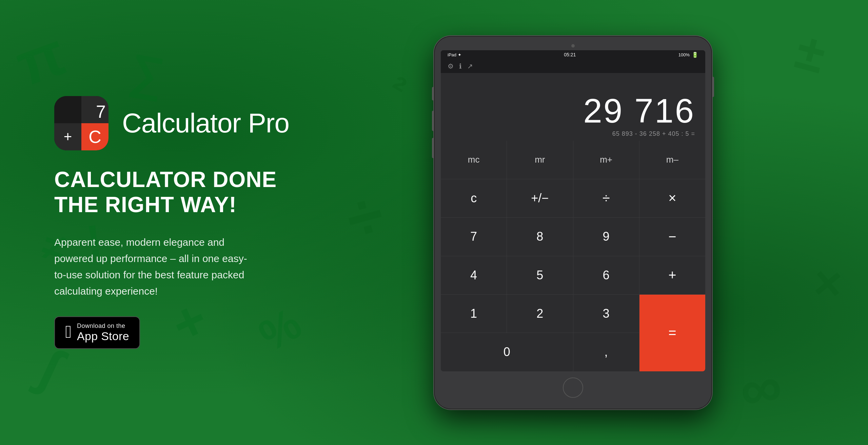 This screenshot has height=445, width=868. What do you see at coordinates (95, 137) in the screenshot?
I see `icon-letter: C` at bounding box center [95, 137].